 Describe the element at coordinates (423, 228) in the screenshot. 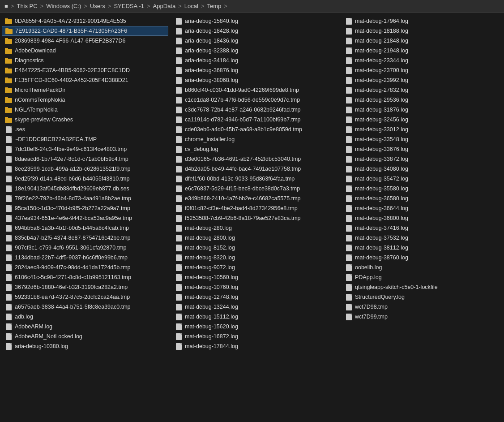

I see `list-item: mat-debug-37416.log` at that location.